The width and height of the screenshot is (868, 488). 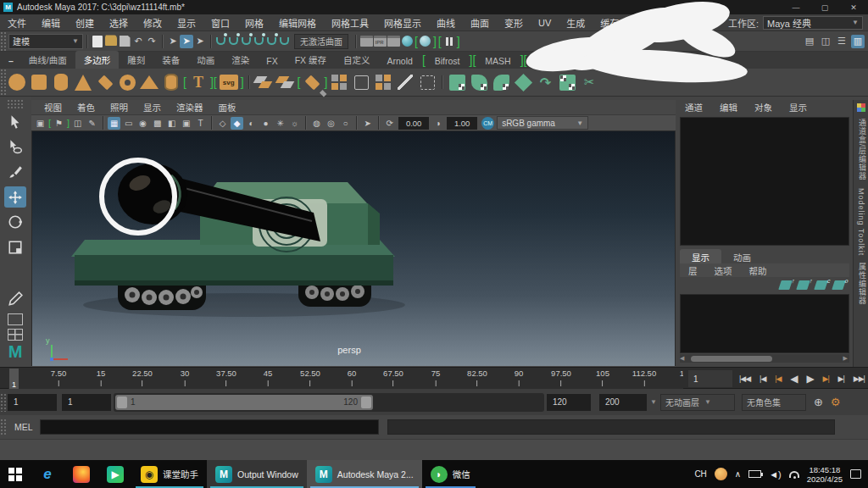 I want to click on grease-pencil-icon: ✎, so click(x=92, y=124).